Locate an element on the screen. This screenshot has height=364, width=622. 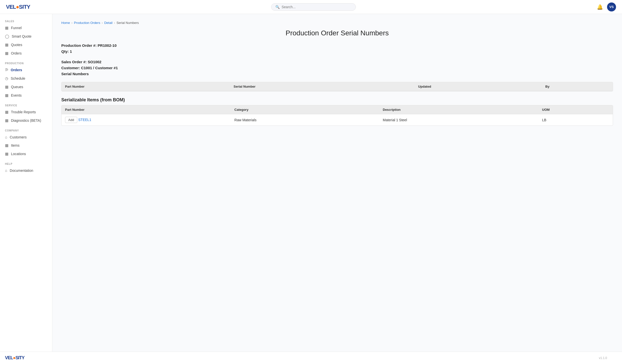
bottom-logo-text: VEL●SITY is located at coordinates (15, 358).